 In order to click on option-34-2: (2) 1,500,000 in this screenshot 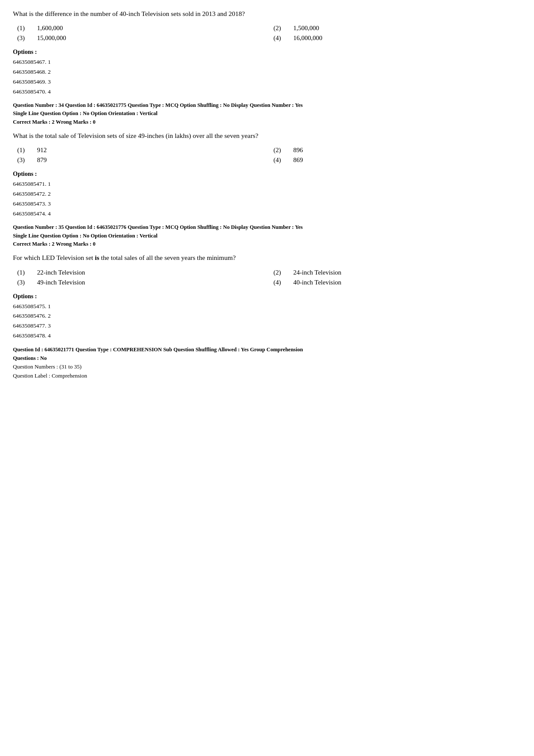, I will do `click(397, 28)`.